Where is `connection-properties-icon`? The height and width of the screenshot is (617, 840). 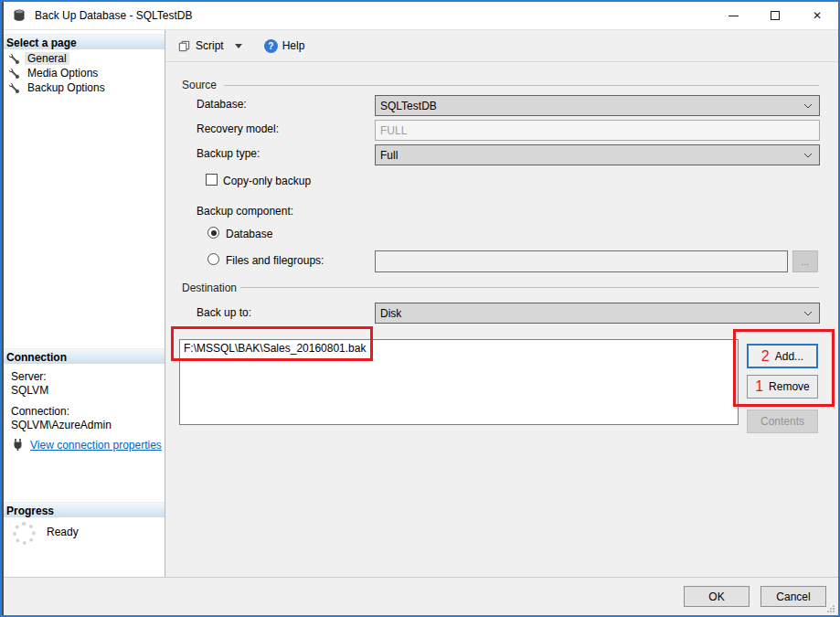 connection-properties-icon is located at coordinates (18, 444).